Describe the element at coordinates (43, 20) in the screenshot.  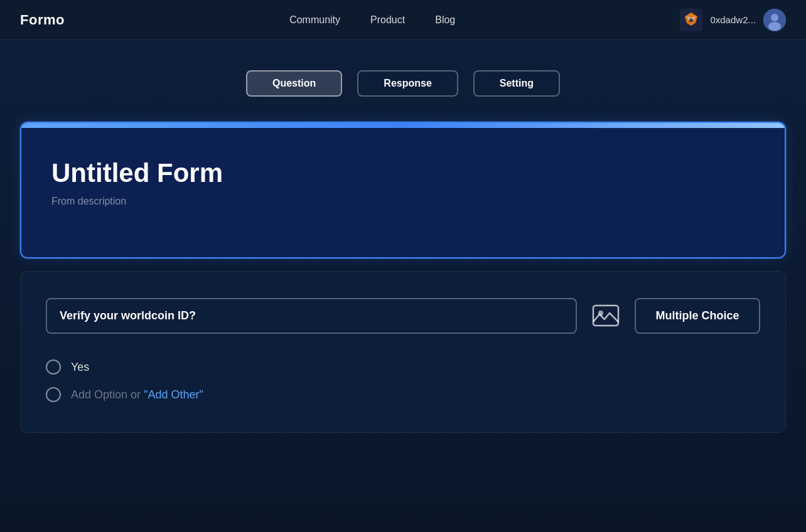
I see `brand-logo: Formo` at that location.